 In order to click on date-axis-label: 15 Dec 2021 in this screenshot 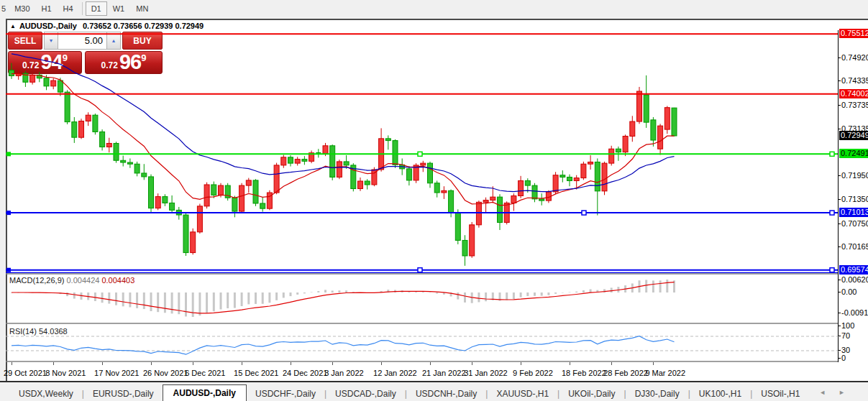, I will do `click(256, 373)`.